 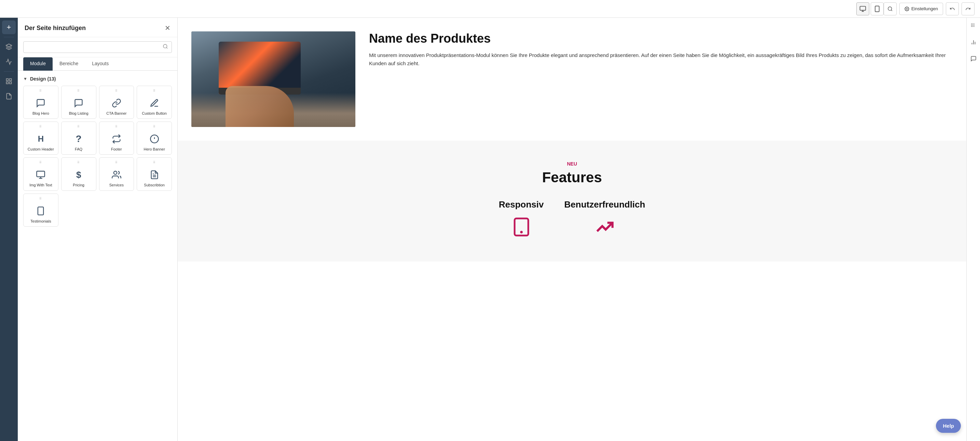 What do you see at coordinates (79, 102) in the screenshot?
I see `module-blog-listing: ⠿ Blog Listing` at bounding box center [79, 102].